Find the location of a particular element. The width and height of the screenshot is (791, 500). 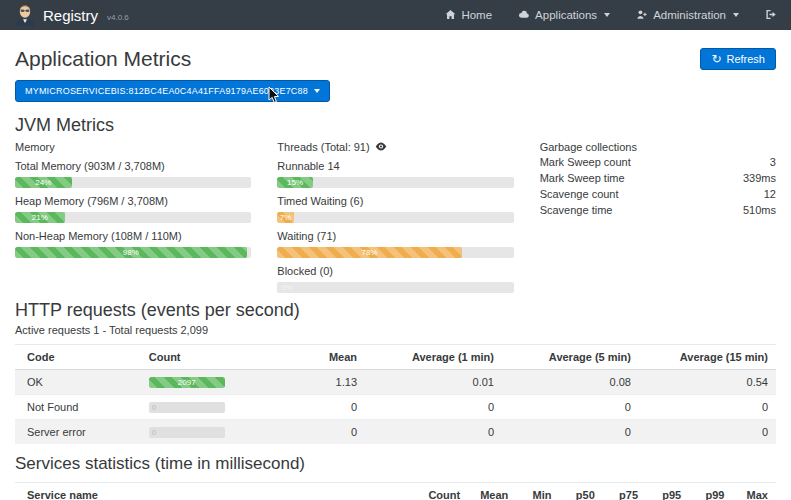

brand-version: v4.0.6 is located at coordinates (118, 18).